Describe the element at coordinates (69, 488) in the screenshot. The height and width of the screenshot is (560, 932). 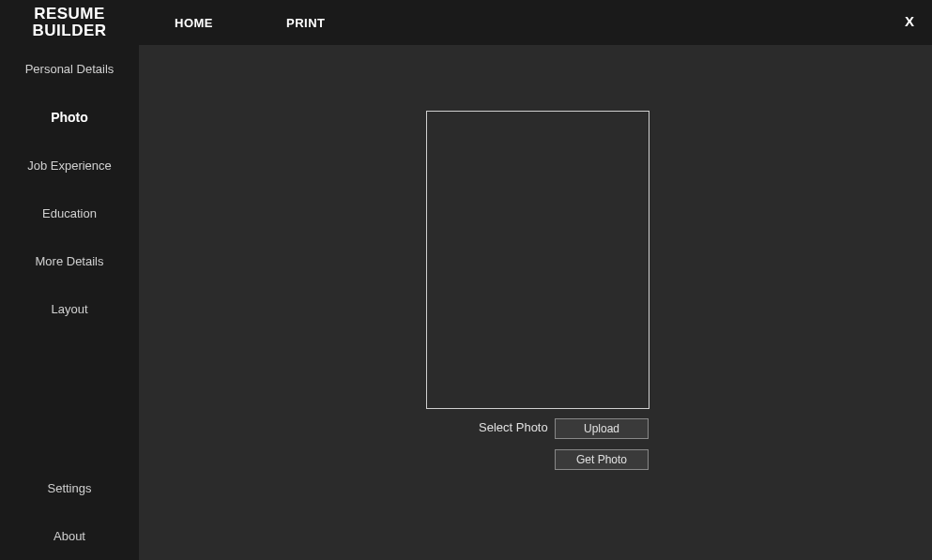
I see `sidebar-item-settings: Settings` at that location.